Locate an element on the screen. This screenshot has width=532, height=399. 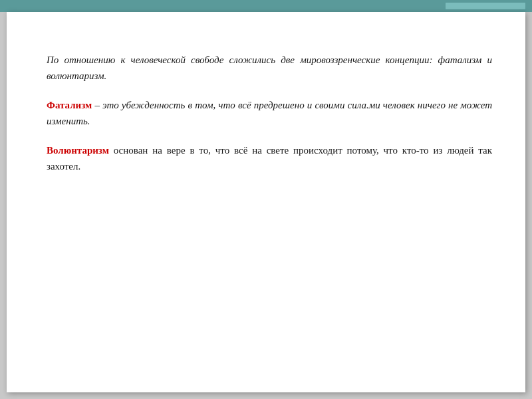
paragraph-intro: По отношению к человеческой свободе слож… is located at coordinates (269, 68).